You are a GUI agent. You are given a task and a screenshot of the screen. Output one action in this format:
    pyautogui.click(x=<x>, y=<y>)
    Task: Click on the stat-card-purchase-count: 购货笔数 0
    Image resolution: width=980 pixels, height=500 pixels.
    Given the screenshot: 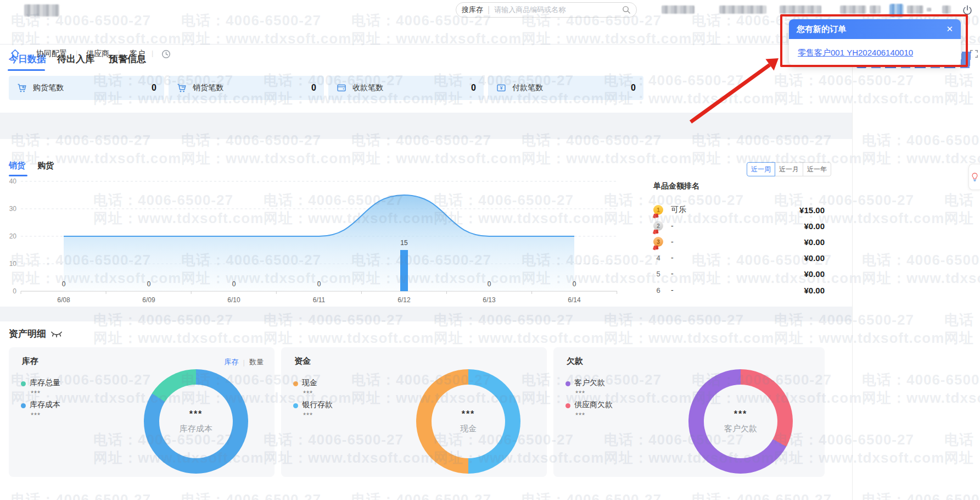 What is the action you would take?
    pyautogui.click(x=87, y=88)
    